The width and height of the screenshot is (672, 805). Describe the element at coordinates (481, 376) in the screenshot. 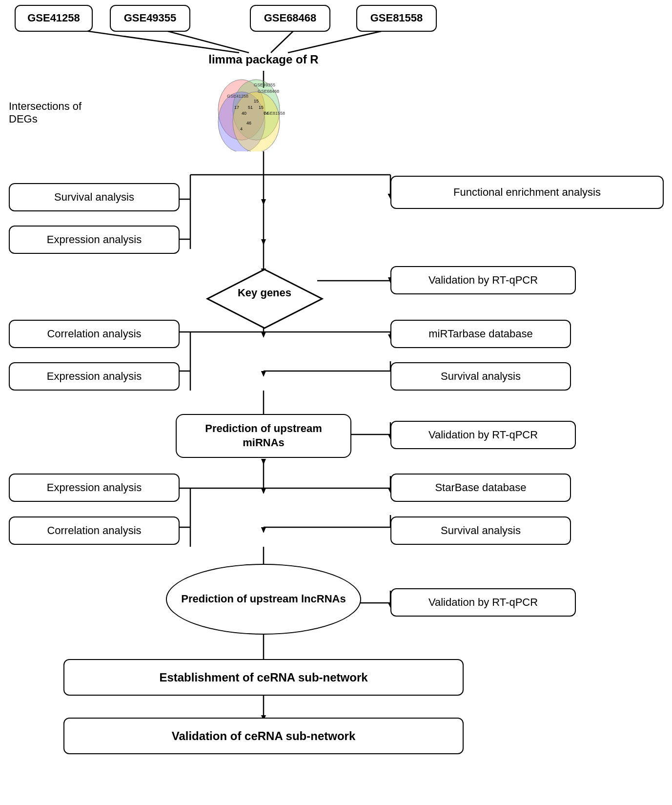

I see `survival-analysis-r2-box: Survival analysis` at that location.